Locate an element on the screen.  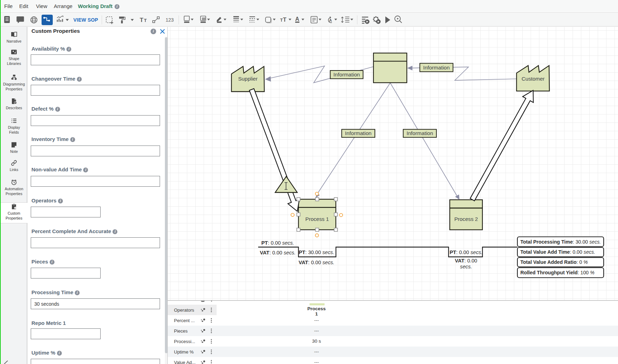
svg-text: VIEW SOP is located at coordinates (86, 20).